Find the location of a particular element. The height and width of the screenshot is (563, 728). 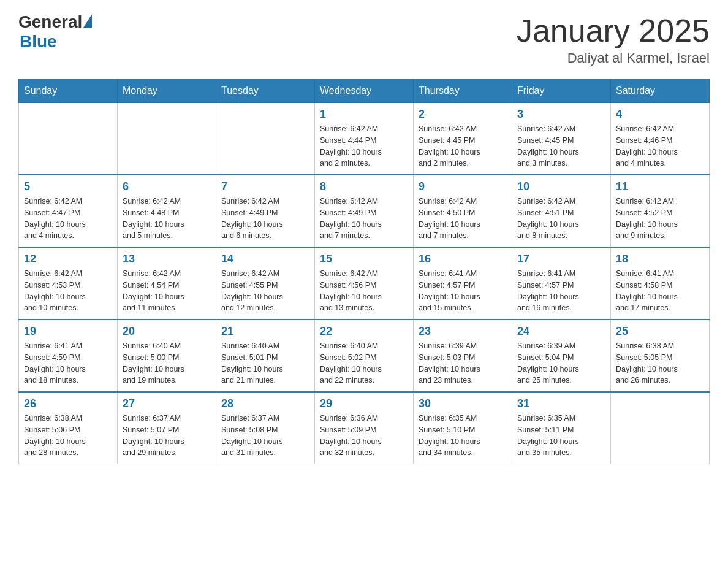

day-info: Sunrise: 6:40 AM Sunset: 5:01 PM Dayligh… is located at coordinates (265, 363).